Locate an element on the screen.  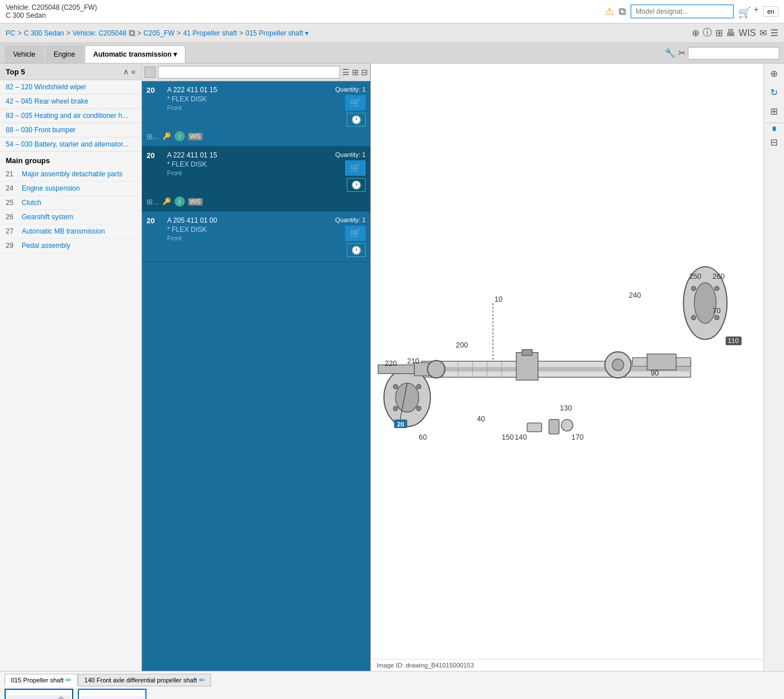
fit-icon: ⊞ is located at coordinates (774, 111).